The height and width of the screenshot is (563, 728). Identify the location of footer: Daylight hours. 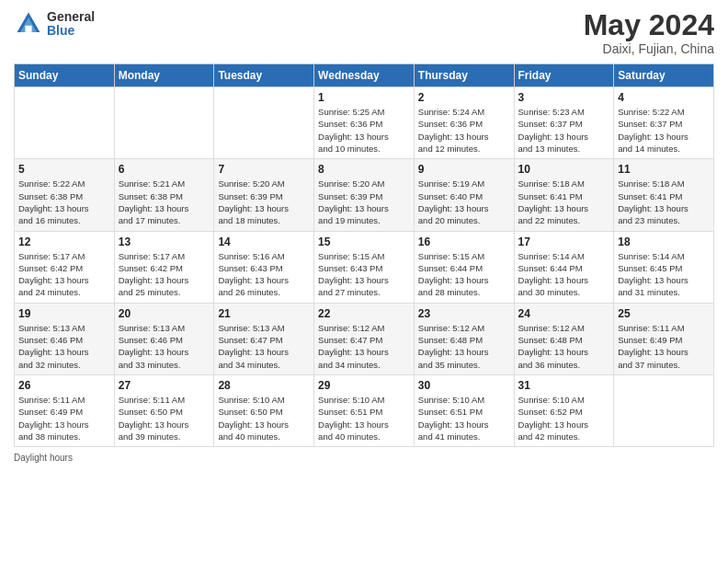
(364, 458).